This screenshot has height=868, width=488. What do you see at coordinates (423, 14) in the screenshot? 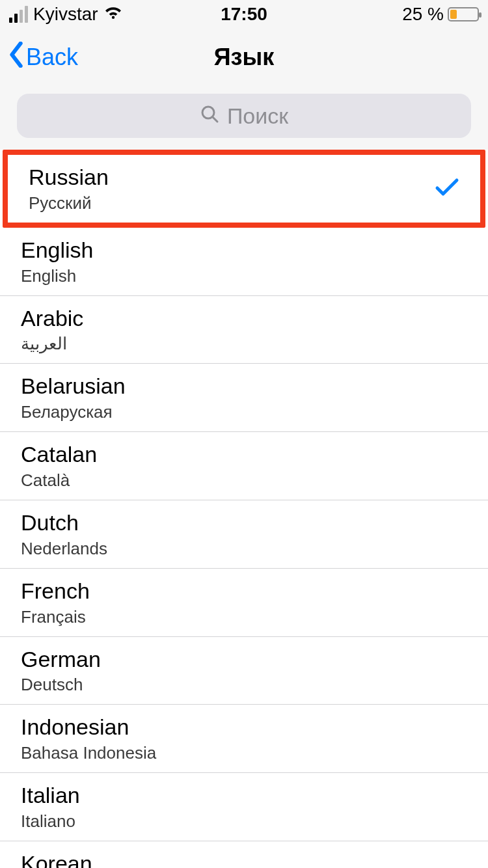
I see `battery-pct: 25 %` at bounding box center [423, 14].